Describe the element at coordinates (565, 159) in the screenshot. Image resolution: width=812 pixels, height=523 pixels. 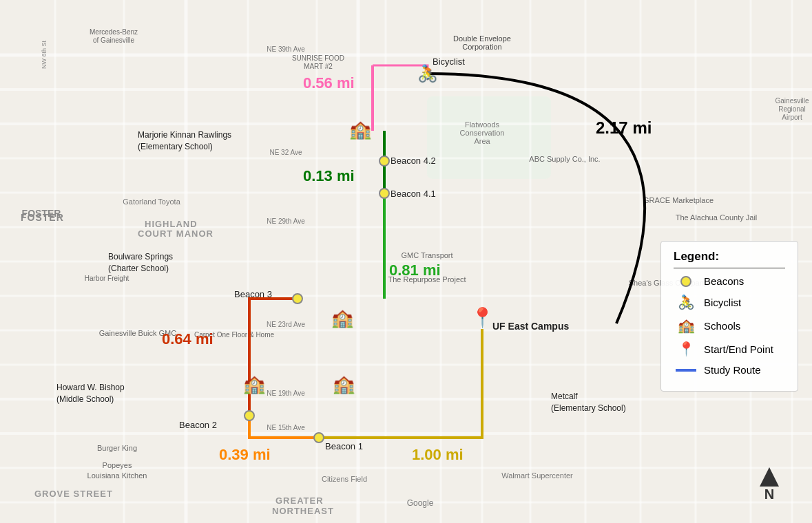
I see `svg-text: ABC Supply Co., Inc.` at that location.